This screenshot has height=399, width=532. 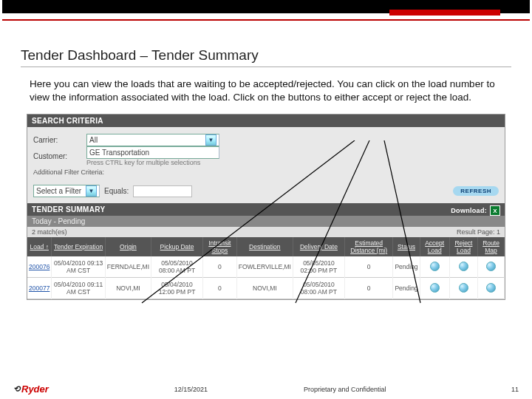 I want to click on col-status: Status, so click(x=406, y=247).